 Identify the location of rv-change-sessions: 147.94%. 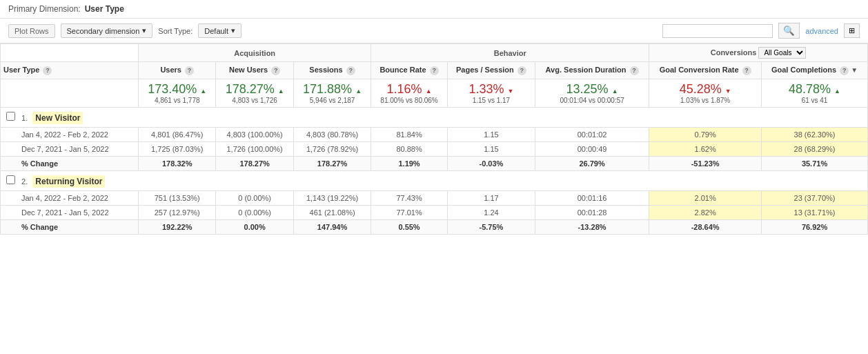
(332, 228).